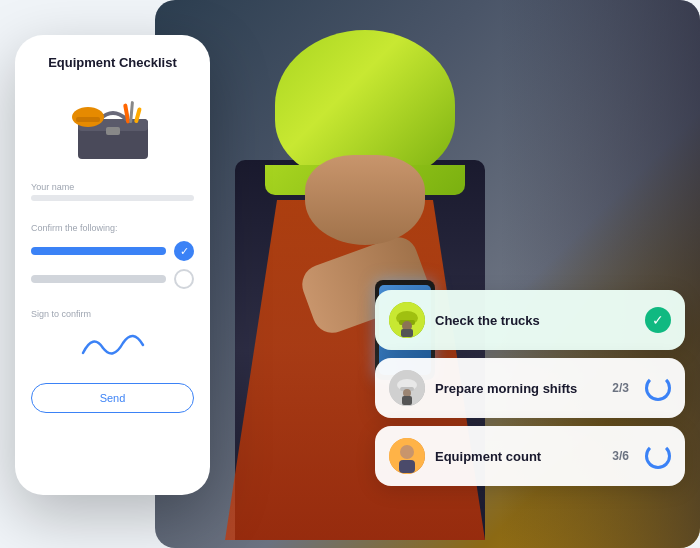 The image size is (700, 548). What do you see at coordinates (530, 456) in the screenshot?
I see `task-card-3: Equipment count 3/6` at bounding box center [530, 456].